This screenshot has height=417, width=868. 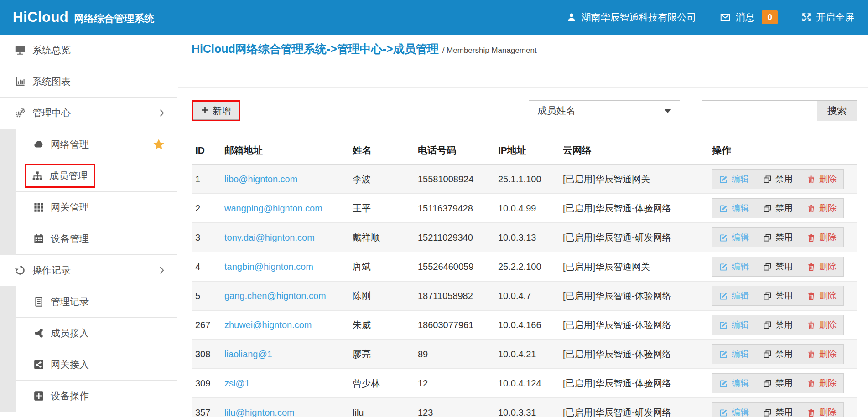 What do you see at coordinates (260, 412) in the screenshot?
I see `member-email-link: lilu@hignton.com` at bounding box center [260, 412].